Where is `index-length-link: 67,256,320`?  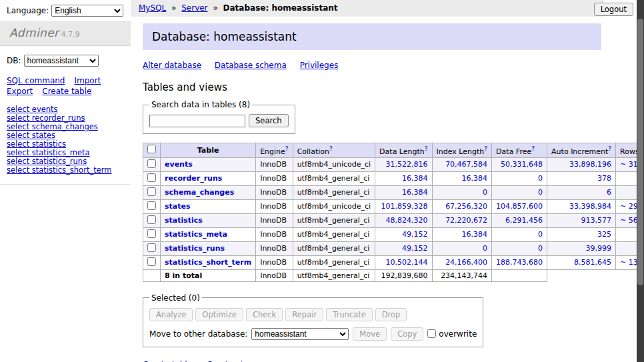
index-length-link: 67,256,320 is located at coordinates (467, 207).